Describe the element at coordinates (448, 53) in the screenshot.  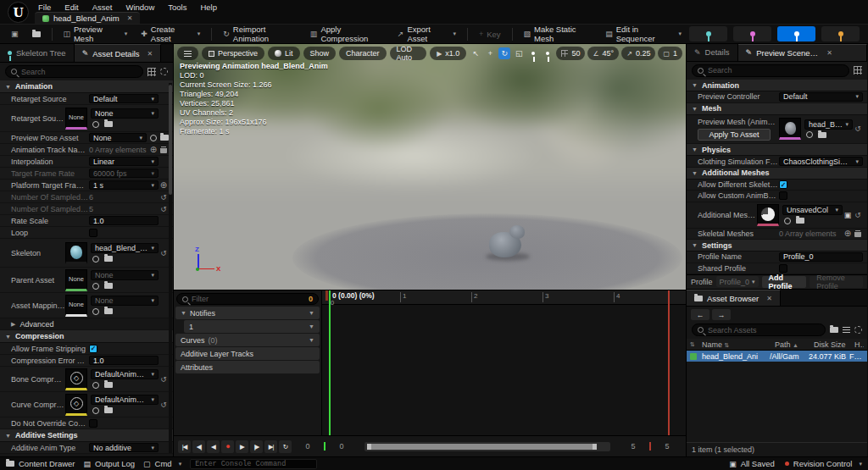
I see `playback-speed-button: ▶x1.0` at that location.